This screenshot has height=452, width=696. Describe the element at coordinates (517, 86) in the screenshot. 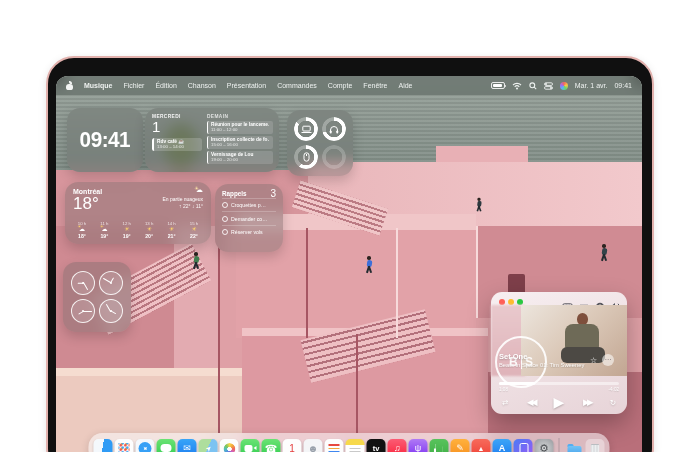

I see `wifi-icon` at that location.